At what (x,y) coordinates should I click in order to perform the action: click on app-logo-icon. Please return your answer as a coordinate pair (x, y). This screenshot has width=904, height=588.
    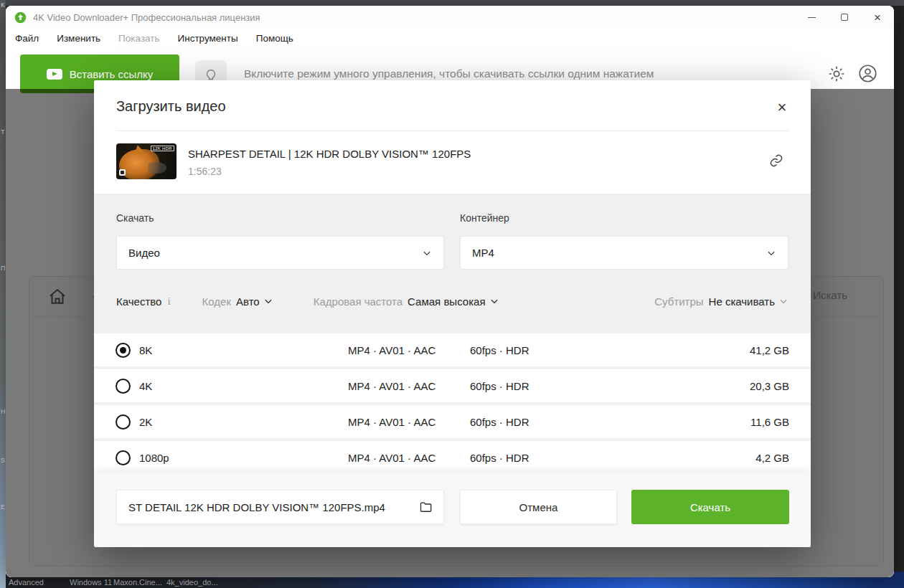
    Looking at the image, I should click on (20, 17).